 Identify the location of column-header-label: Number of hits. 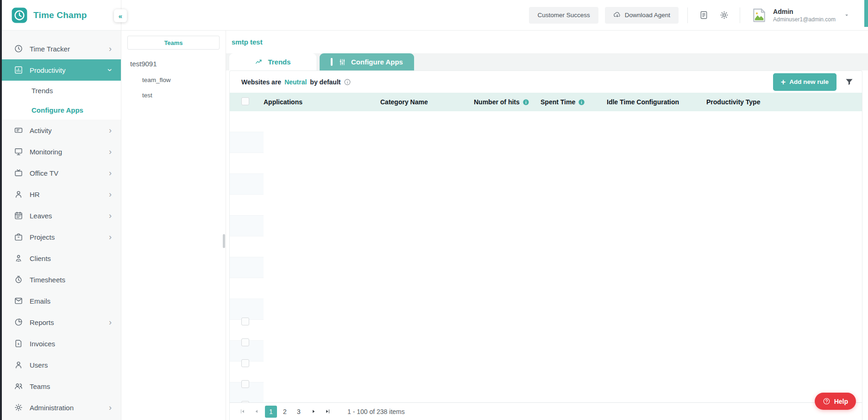
(497, 102).